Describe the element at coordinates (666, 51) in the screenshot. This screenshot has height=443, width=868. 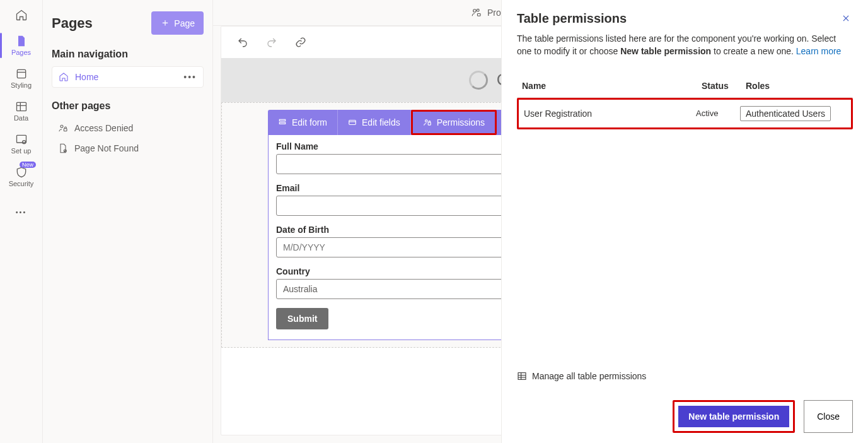
I see `desc-bold: New table permission` at that location.